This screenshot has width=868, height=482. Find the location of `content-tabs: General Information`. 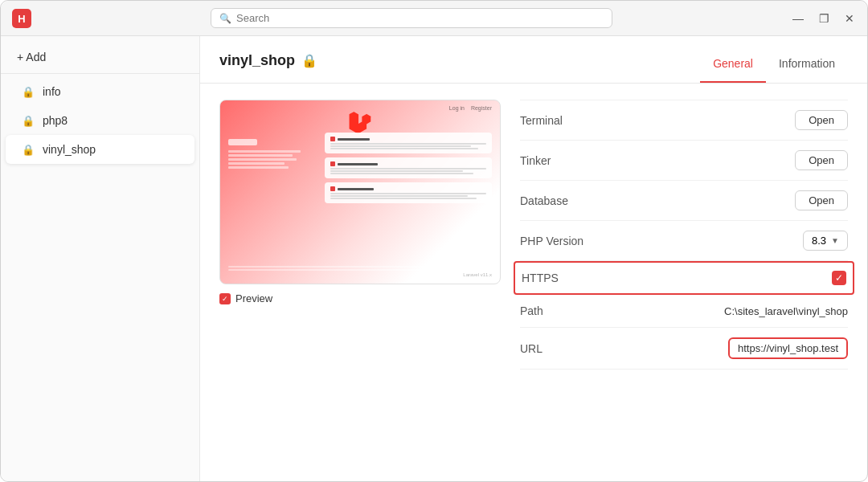

content-tabs: General Information is located at coordinates (774, 66).